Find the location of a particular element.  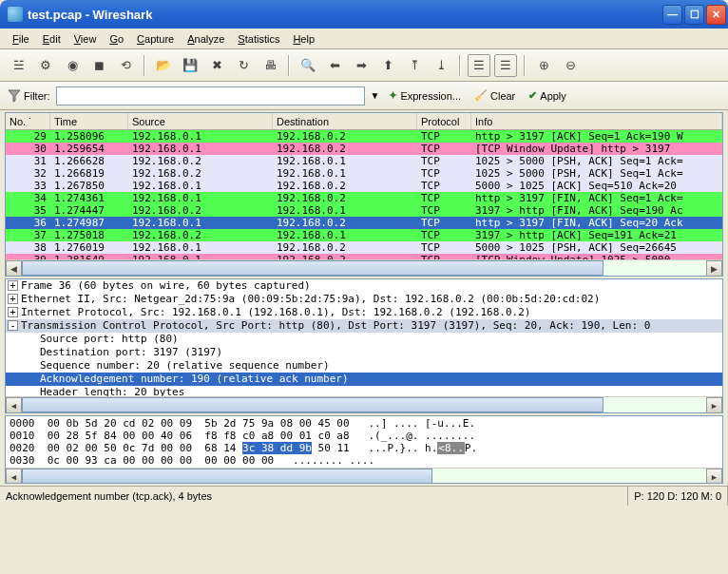

filter-label-text: Filter: is located at coordinates (37, 96).